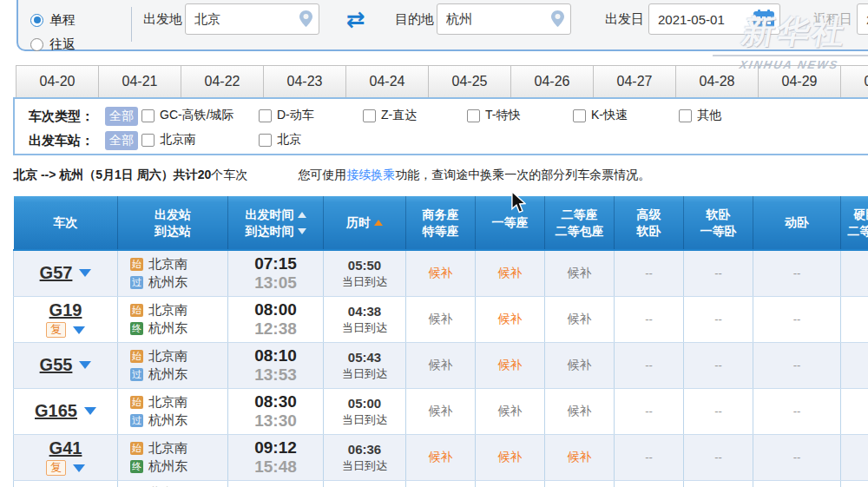  What do you see at coordinates (168, 356) in the screenshot?
I see `station-name: 北京南` at bounding box center [168, 356].